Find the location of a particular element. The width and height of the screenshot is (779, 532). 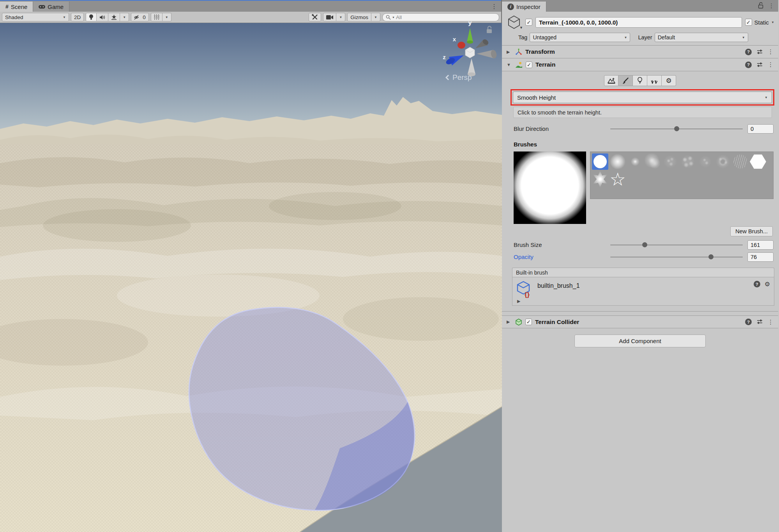

inspector-menu-icon: ⋮ is located at coordinates (772, 6).